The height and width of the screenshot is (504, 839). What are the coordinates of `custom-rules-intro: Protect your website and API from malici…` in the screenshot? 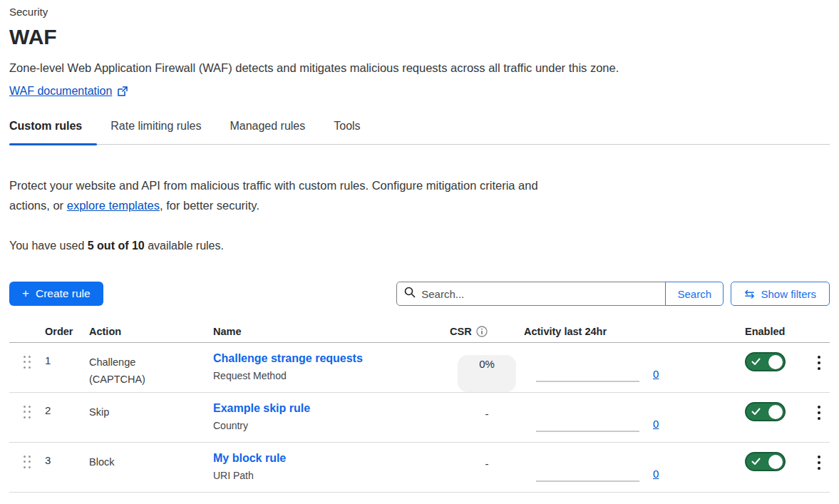 It's located at (275, 195).